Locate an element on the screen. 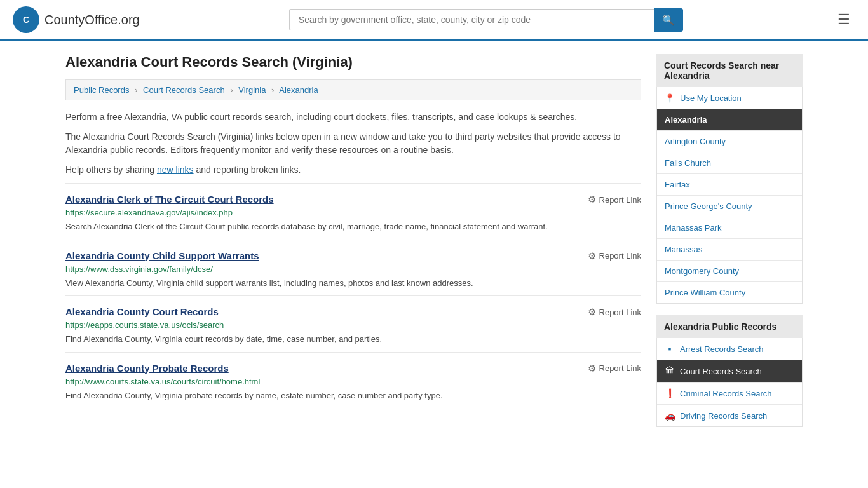 The height and width of the screenshot is (488, 868). sidebar-nearby-item: Manassas Park is located at coordinates (729, 228).